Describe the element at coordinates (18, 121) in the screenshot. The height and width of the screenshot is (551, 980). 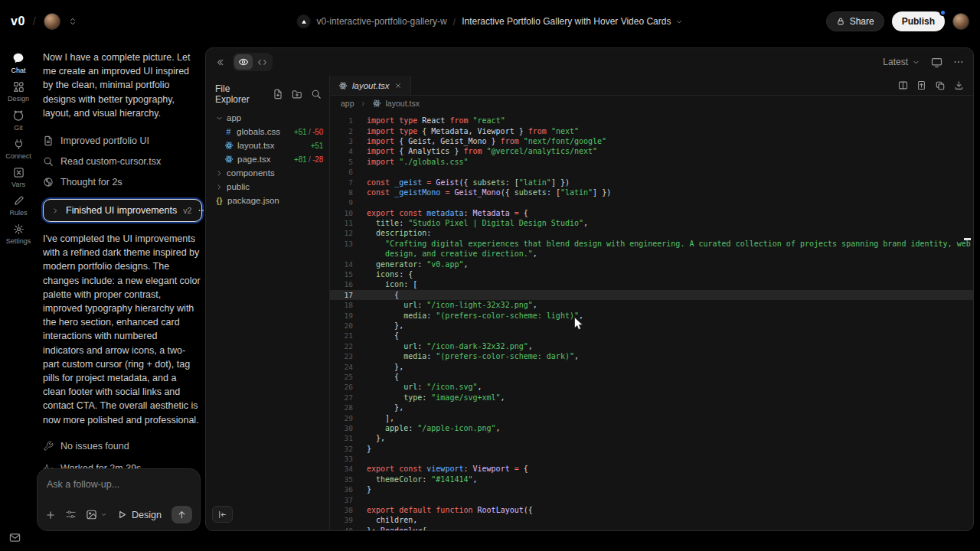
I see `sidebar-item-git: Git` at that location.